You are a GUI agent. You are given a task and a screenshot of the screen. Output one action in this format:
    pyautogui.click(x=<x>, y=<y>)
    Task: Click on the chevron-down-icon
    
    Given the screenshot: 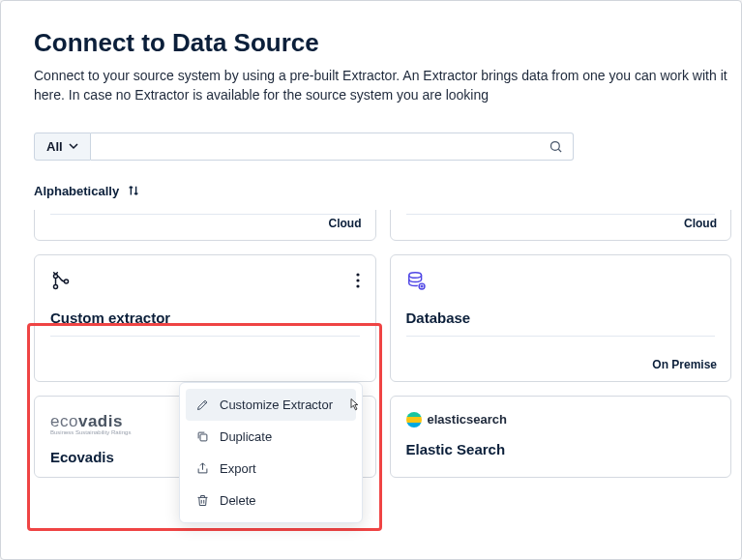 What is the action you would take?
    pyautogui.click(x=74, y=146)
    